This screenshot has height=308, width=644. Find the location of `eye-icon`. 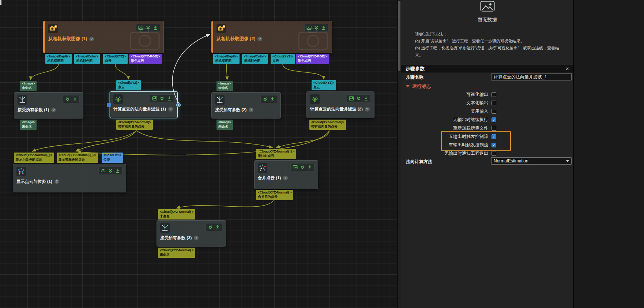

eye-icon is located at coordinates (103, 171).